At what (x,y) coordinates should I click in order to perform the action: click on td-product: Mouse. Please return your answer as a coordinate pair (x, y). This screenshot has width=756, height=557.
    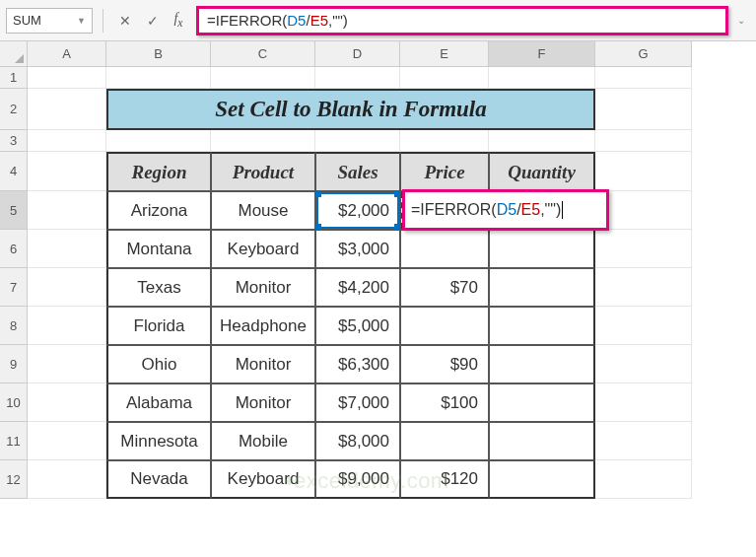
    Looking at the image, I should click on (263, 211).